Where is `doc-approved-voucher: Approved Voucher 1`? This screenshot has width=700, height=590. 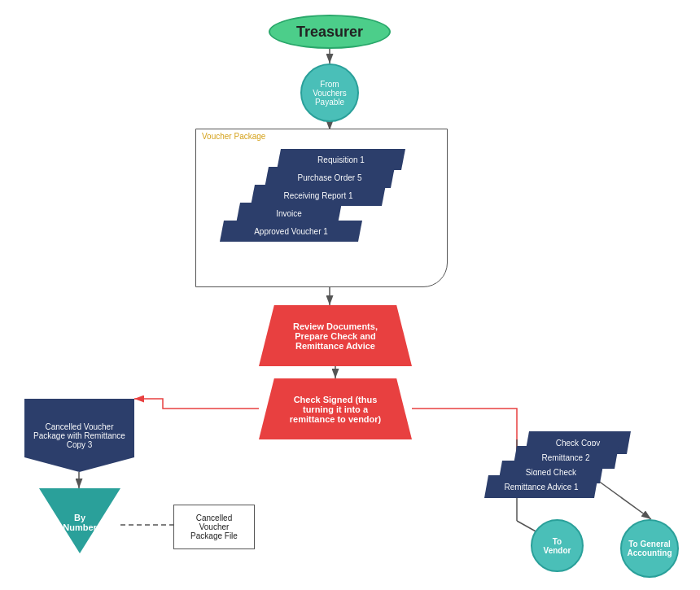 doc-approved-voucher: Approved Voucher 1 is located at coordinates (291, 231).